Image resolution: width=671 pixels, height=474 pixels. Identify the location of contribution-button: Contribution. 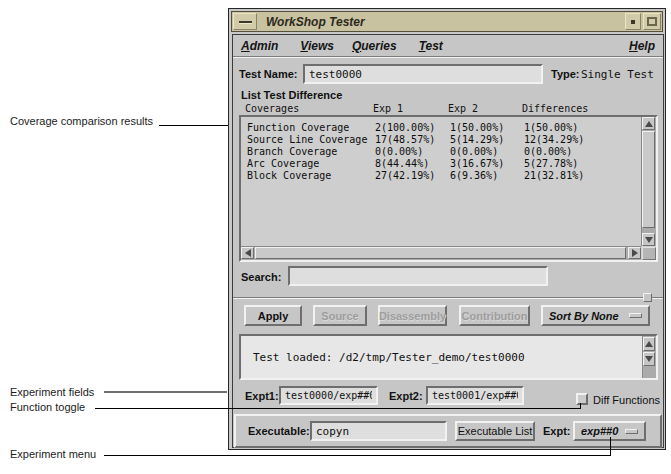
(494, 316).